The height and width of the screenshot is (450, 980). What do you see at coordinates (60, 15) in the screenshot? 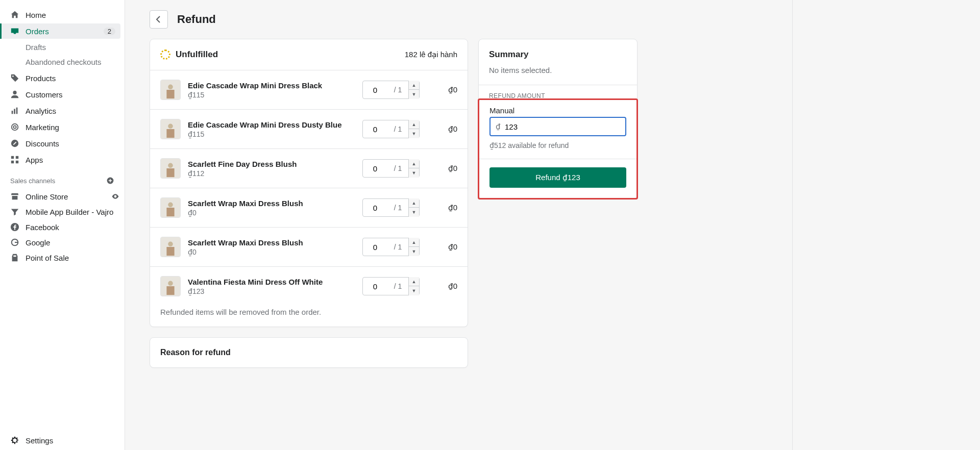
I see `nav-home: Home` at bounding box center [60, 15].